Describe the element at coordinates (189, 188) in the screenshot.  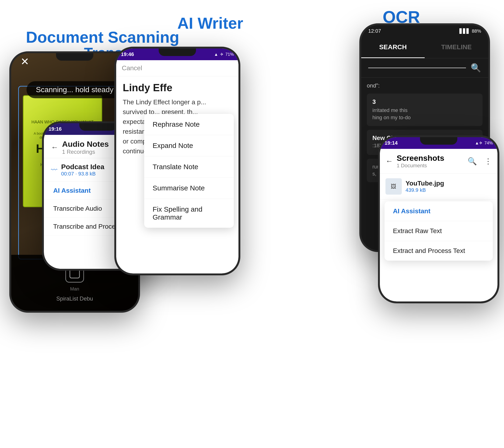
I see `summarise-note-option: Summarise Note` at that location.